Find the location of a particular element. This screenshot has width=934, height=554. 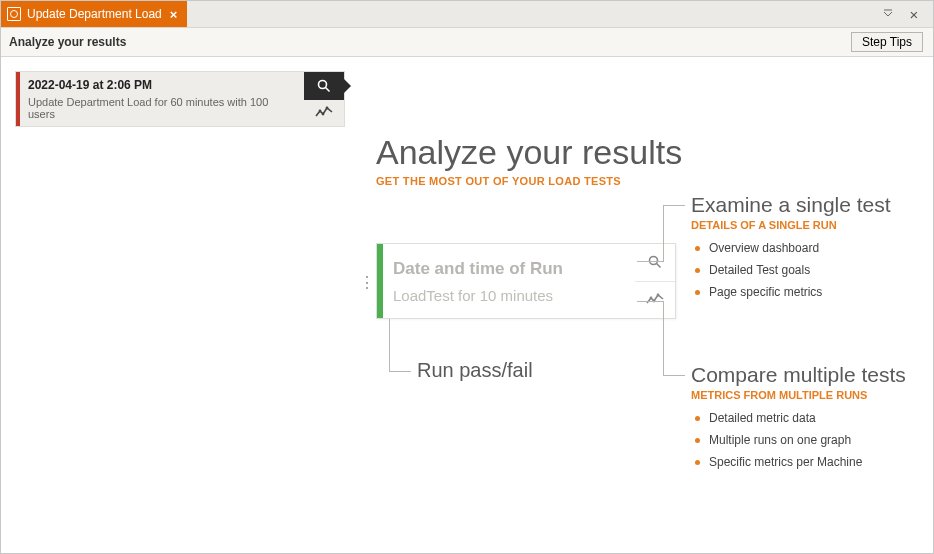

list-item: Multiple runs on one graph is located at coordinates (778, 440).